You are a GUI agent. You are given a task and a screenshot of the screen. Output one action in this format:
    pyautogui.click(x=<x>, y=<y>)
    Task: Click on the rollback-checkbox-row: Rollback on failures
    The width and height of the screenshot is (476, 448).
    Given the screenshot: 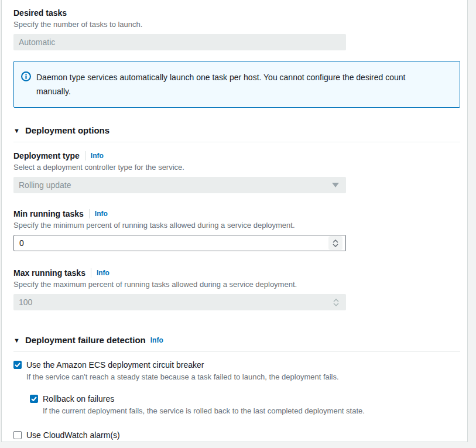 What is the action you would take?
    pyautogui.click(x=245, y=399)
    